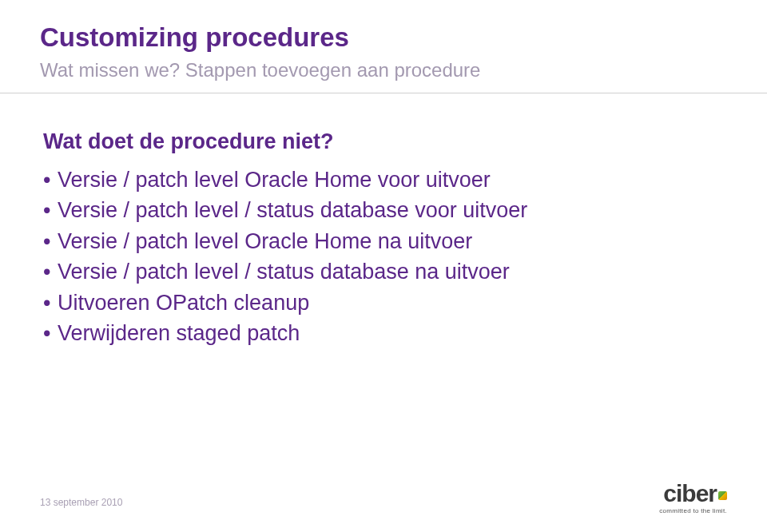 This screenshot has height=532, width=767. I want to click on list-item: Verwijderen staged patch, so click(385, 333).